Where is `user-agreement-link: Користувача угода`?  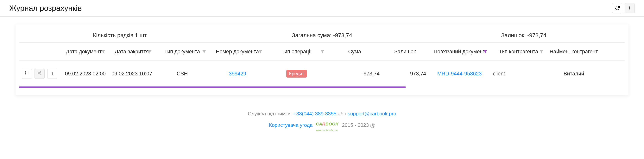 user-agreement-link: Користувача угода is located at coordinates (291, 125).